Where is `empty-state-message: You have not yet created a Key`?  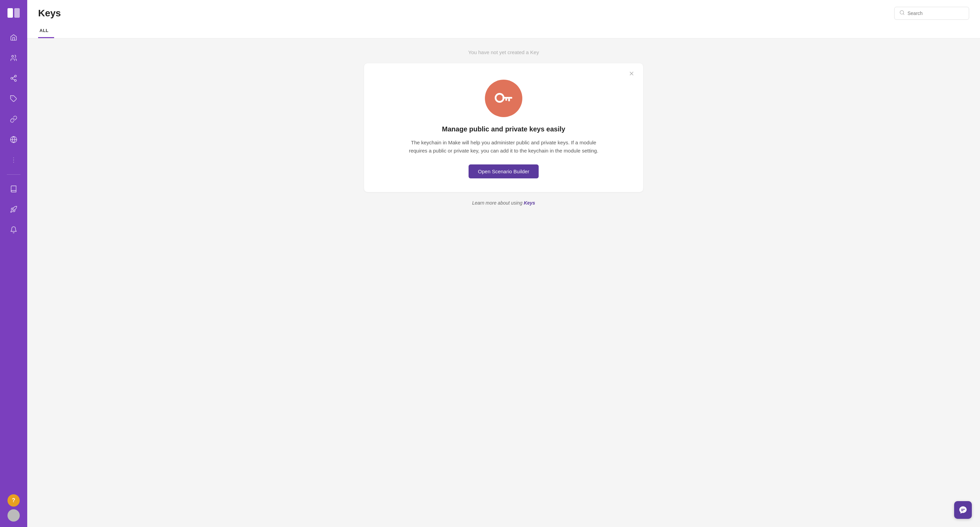 empty-state-message: You have not yet created a Key is located at coordinates (504, 53).